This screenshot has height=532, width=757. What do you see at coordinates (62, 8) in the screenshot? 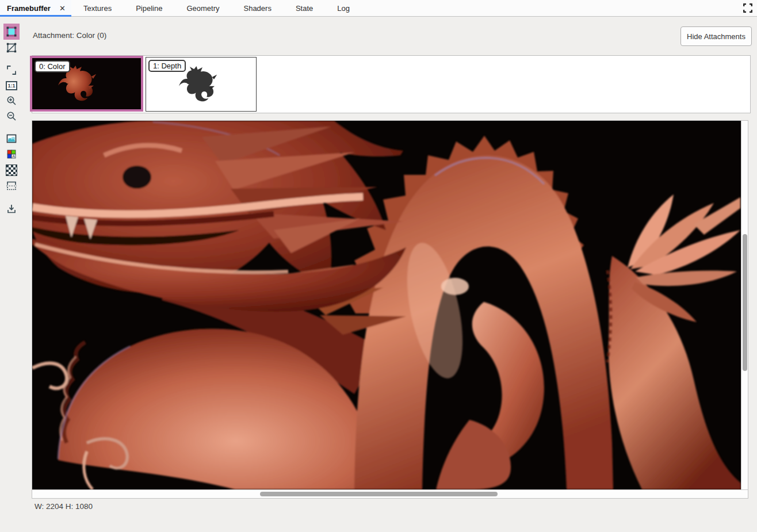
I see `close-icon: ✕` at bounding box center [62, 8].